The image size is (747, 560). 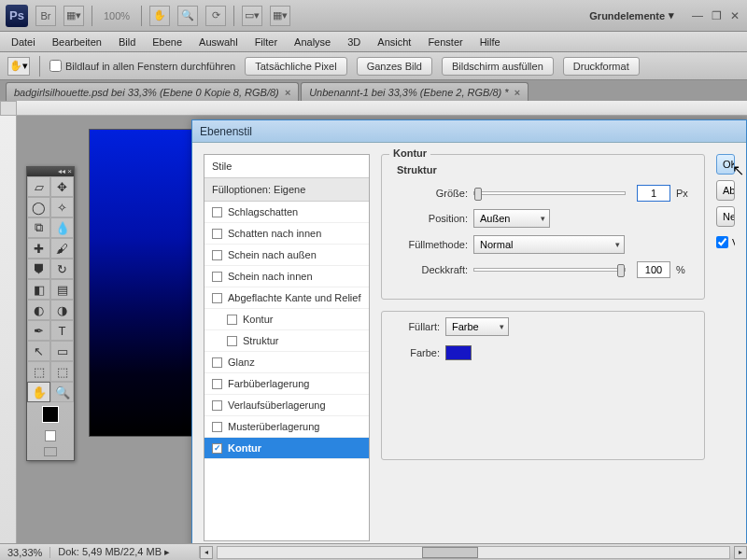 I want to click on print-size-button: Druckformat, so click(x=601, y=66).